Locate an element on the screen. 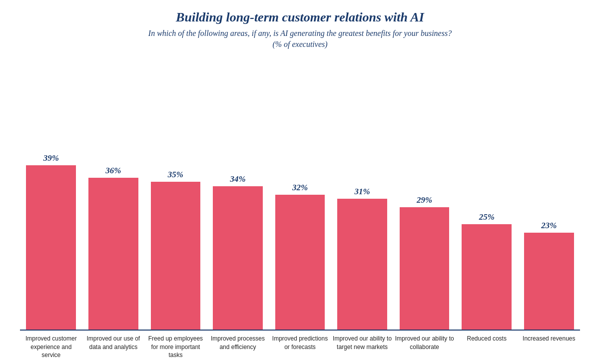 The height and width of the screenshot is (364, 600). bar-group-7: 29% is located at coordinates (425, 263).